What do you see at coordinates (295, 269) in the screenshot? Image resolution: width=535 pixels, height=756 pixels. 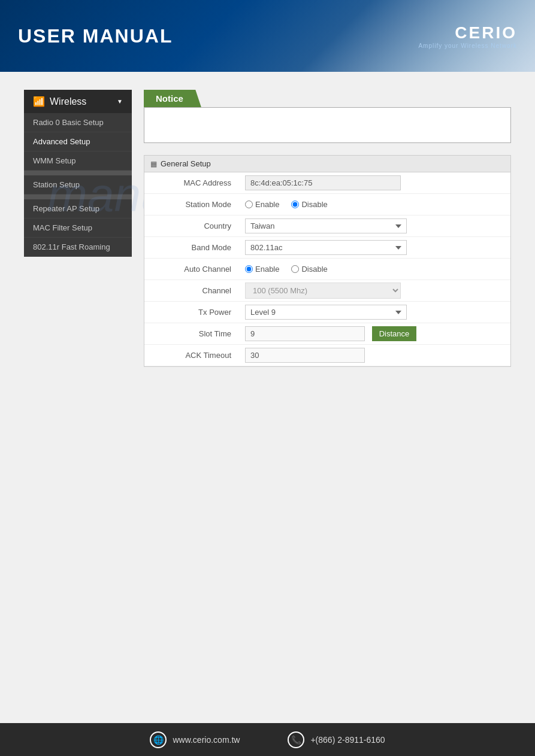 I see `auto-channel-disable-radio` at bounding box center [295, 269].